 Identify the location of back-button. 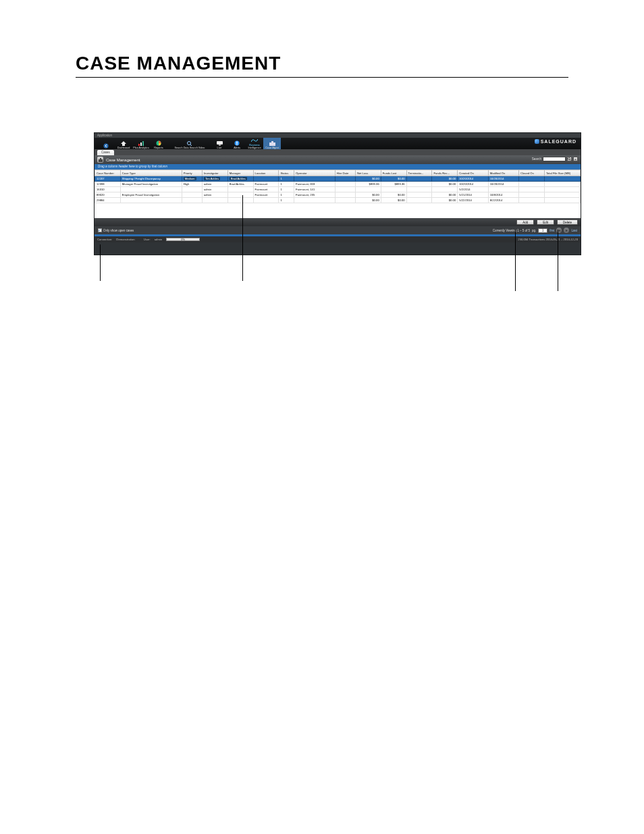
(106, 143).